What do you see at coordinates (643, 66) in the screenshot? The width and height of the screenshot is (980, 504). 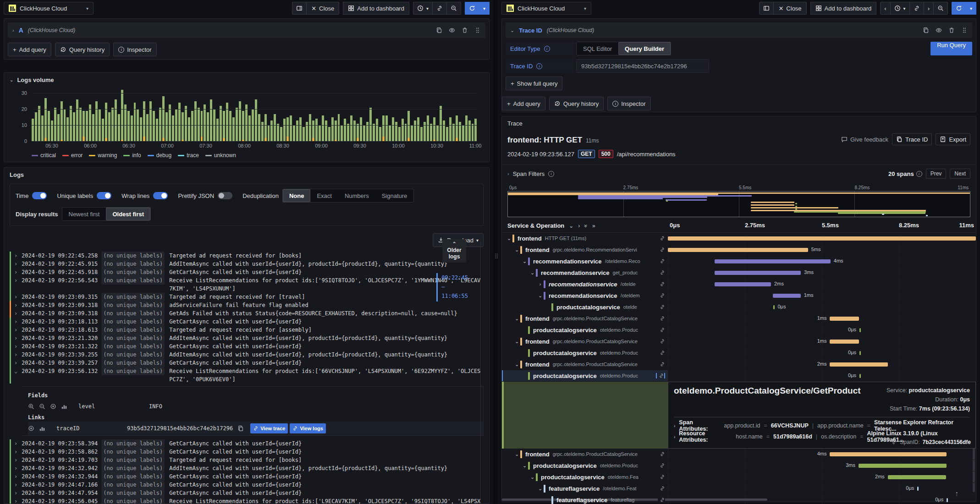 I see `trace-id-input: 93b5d327129815e4bb26bc74e2b17296` at bounding box center [643, 66].